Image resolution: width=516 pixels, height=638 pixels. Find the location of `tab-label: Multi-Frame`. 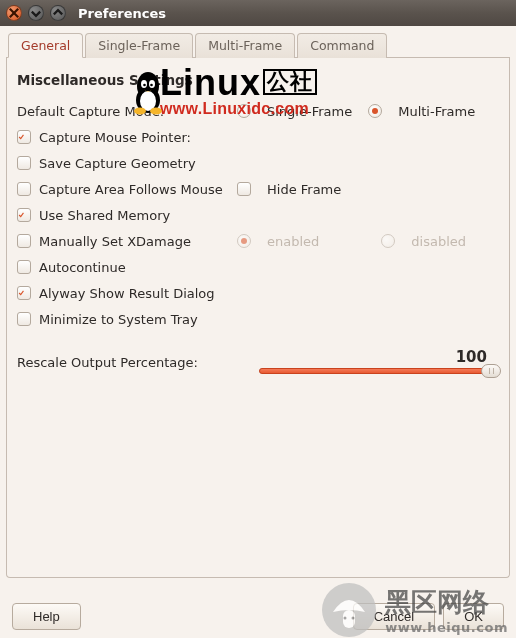

tab-label: Multi-Frame is located at coordinates (245, 46).